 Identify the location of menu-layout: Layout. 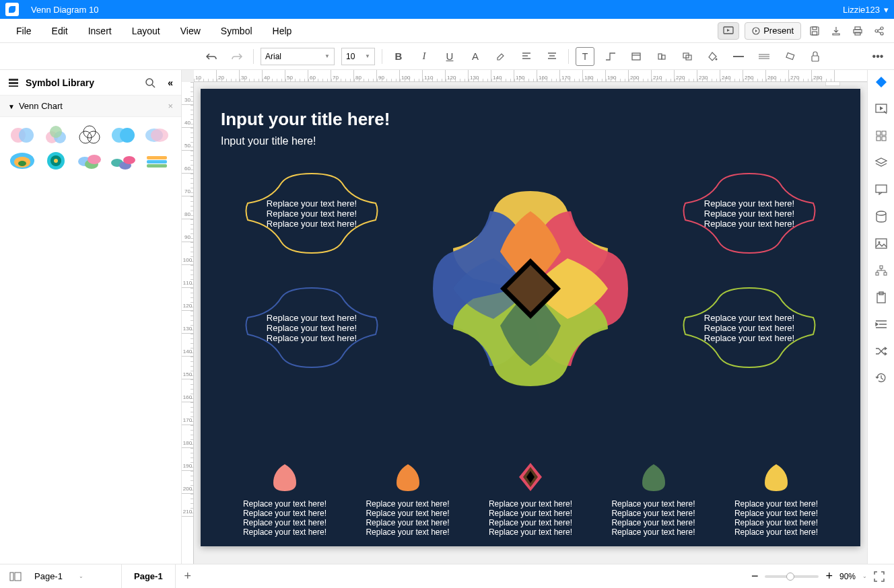
(146, 31).